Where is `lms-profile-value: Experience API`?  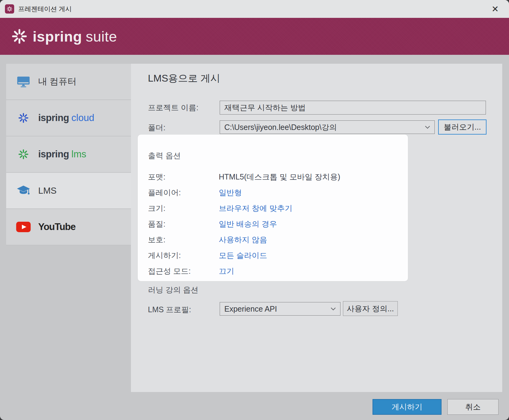
lms-profile-value: Experience API is located at coordinates (276, 309).